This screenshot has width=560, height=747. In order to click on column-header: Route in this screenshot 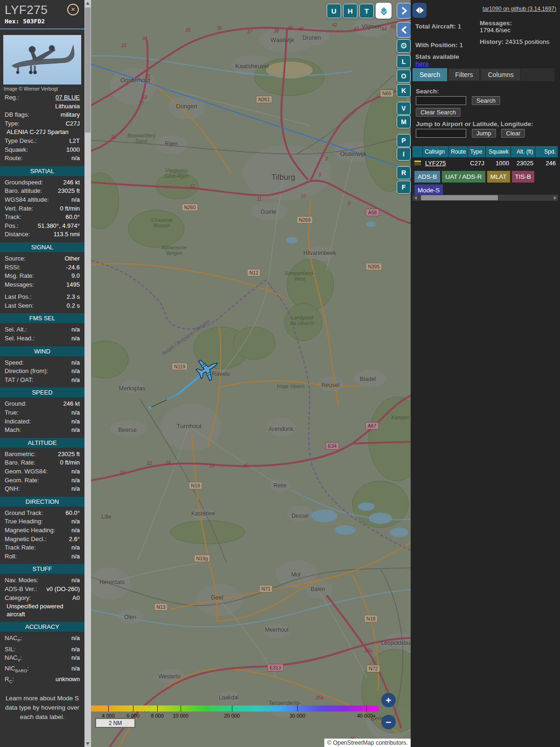, I will do `click(458, 152)`.